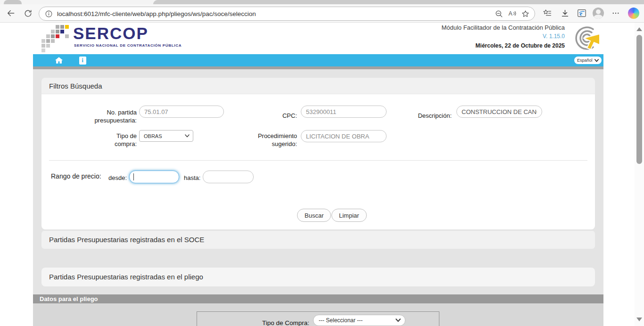 Image resolution: width=644 pixels, height=326 pixels. What do you see at coordinates (634, 13) in the screenshot?
I see `copilot-button` at bounding box center [634, 13].